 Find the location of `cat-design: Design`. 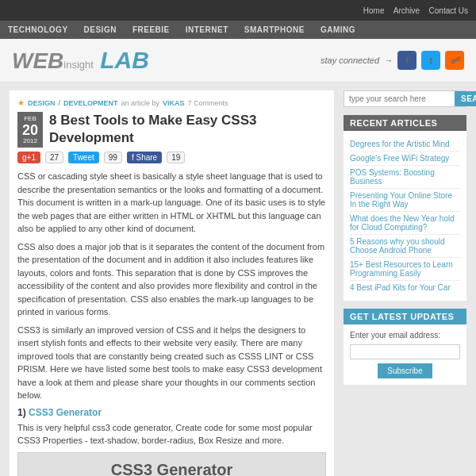

cat-design: Design is located at coordinates (100, 30).